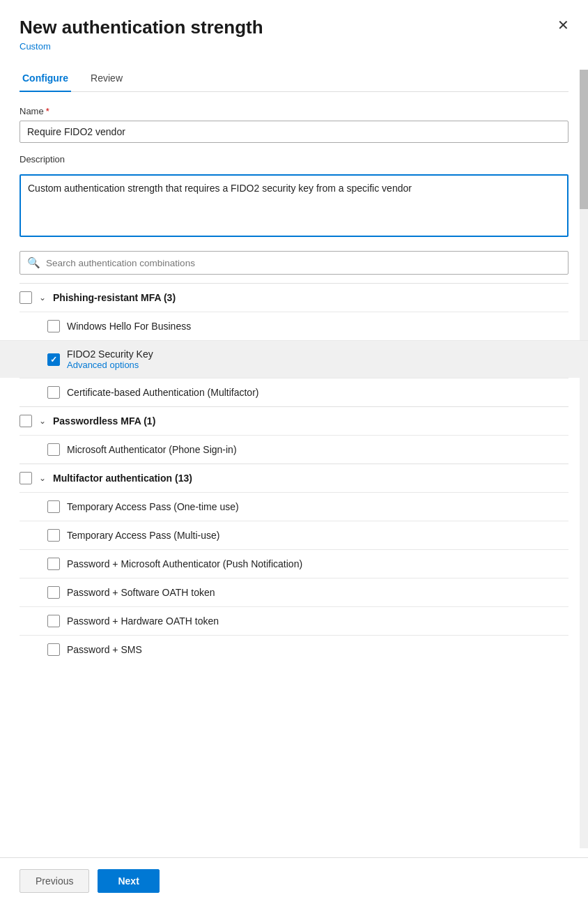  Describe the element at coordinates (110, 360) in the screenshot. I see `fido2-text-block: FIDO2 Security Key Advanced options` at that location.